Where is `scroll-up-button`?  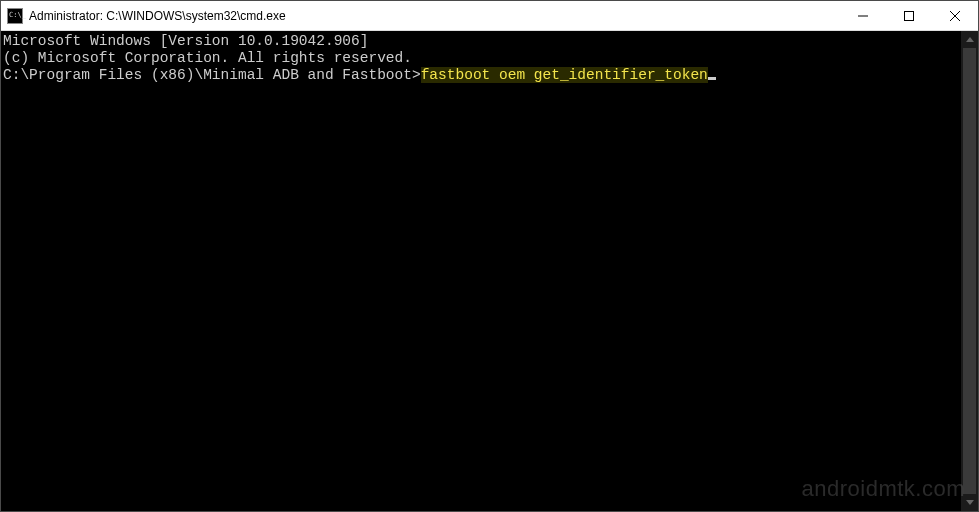
scroll-up-button is located at coordinates (970, 40).